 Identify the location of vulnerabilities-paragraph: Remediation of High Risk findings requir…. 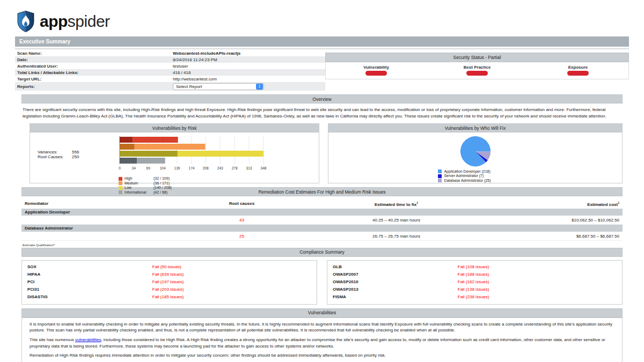
(322, 356).